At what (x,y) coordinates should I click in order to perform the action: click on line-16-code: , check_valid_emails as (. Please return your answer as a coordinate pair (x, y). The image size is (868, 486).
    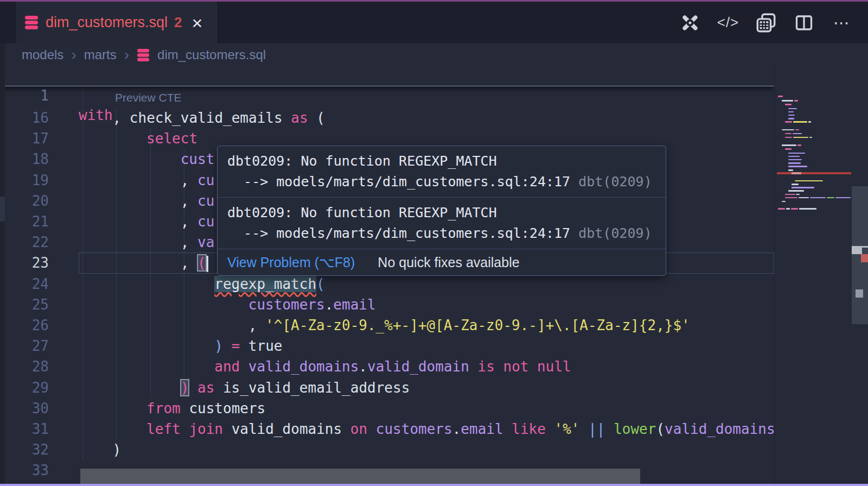
    Looking at the image, I should click on (219, 118).